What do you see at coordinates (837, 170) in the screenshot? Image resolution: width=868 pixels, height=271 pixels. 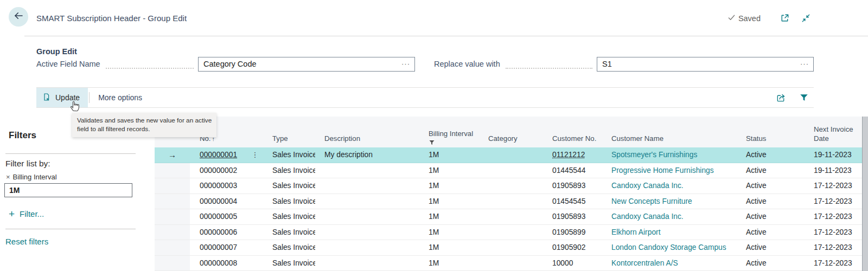 I see `cell-next-invoice-date: 19-11-2023` at bounding box center [837, 170].